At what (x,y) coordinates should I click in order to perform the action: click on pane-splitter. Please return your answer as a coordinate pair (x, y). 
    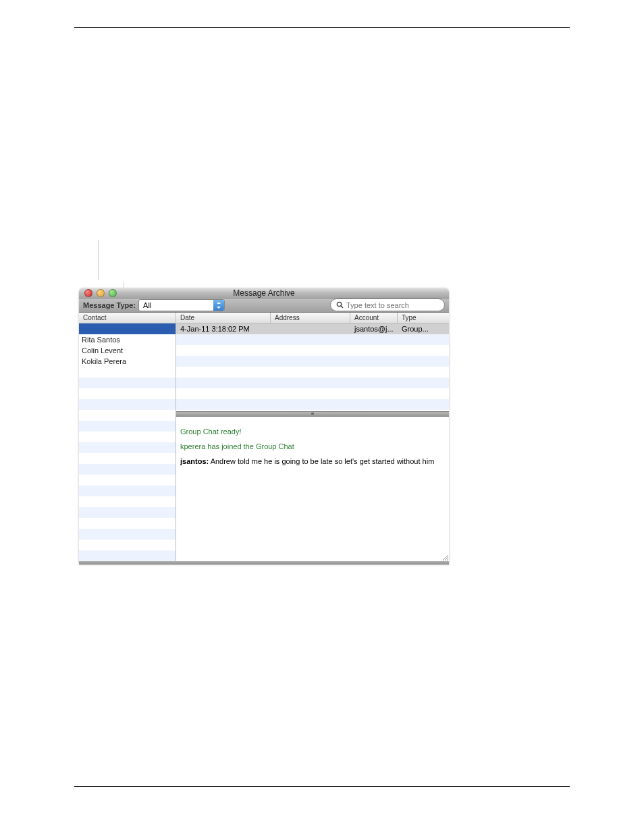
    Looking at the image, I should click on (313, 414).